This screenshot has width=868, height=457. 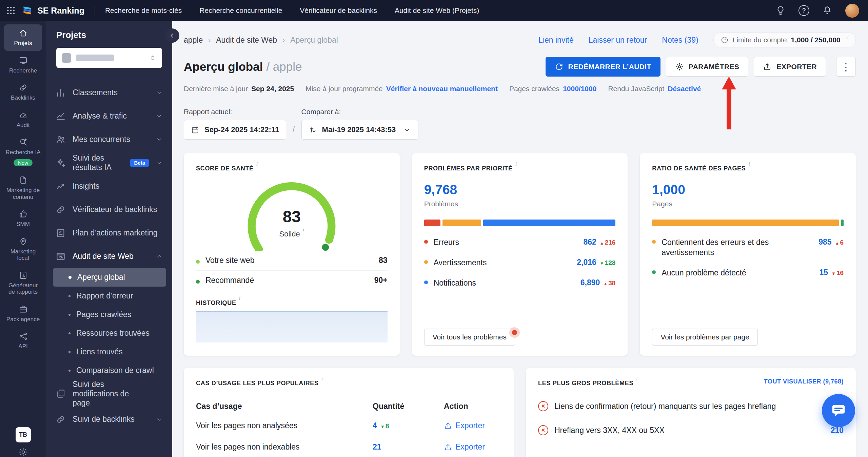 What do you see at coordinates (109, 116) in the screenshot?
I see `sidebar-item-analyse-trafic: Analyse & trafic` at bounding box center [109, 116].